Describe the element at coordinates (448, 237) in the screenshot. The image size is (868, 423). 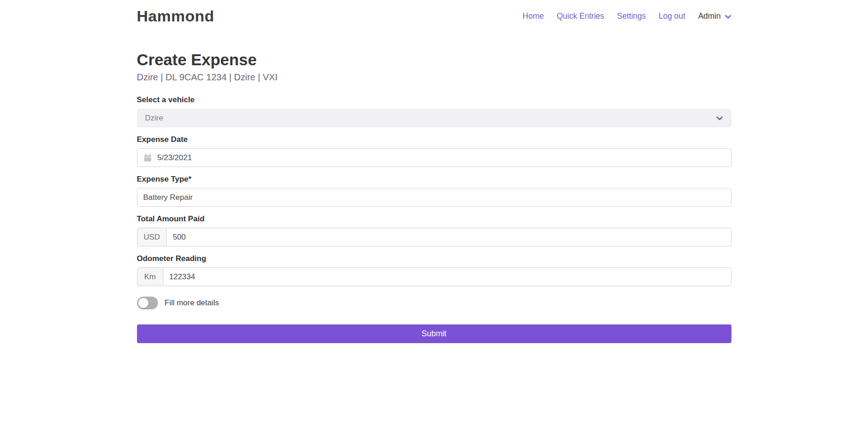
I see `total-amount-box` at that location.